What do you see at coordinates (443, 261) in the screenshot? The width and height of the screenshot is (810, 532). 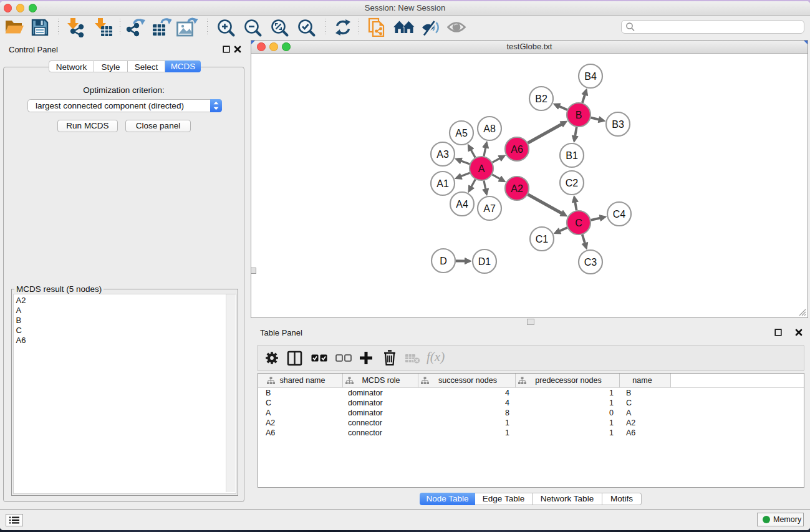 I see `svg-text: D` at bounding box center [443, 261].